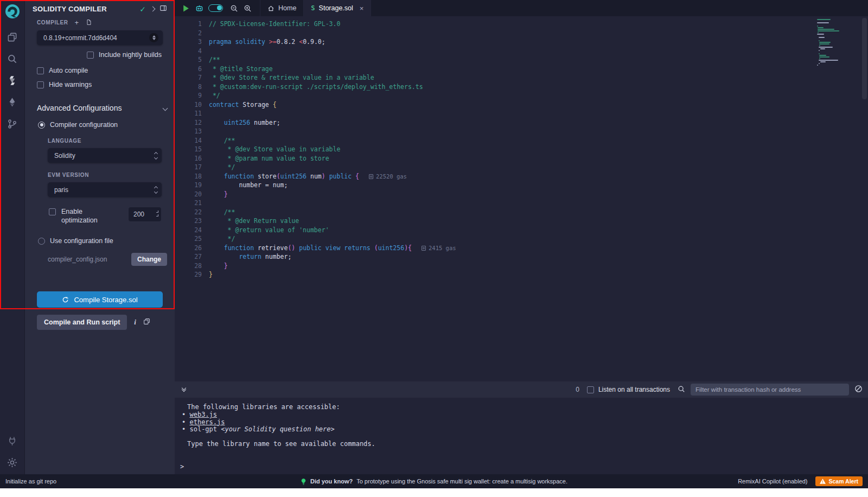 The image size is (868, 497). What do you see at coordinates (157, 214) in the screenshot?
I see `stepper-arrows-icon` at bounding box center [157, 214].